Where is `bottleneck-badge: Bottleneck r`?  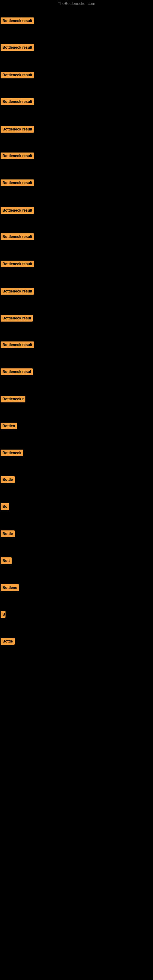
bottleneck-badge: Bottleneck r is located at coordinates (13, 399).